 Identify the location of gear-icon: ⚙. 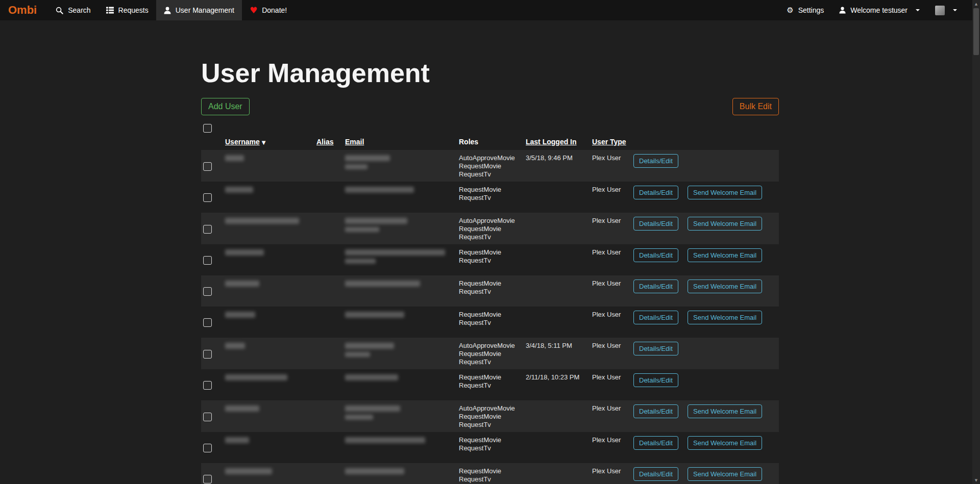
(790, 10).